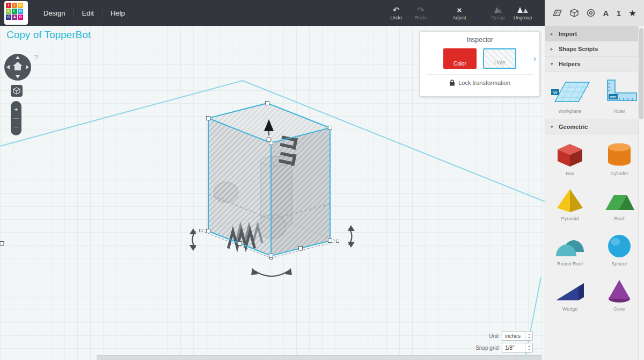 This screenshot has width=644, height=360. What do you see at coordinates (16, 110) in the screenshot?
I see `zoom-in-icon: +` at bounding box center [16, 110].